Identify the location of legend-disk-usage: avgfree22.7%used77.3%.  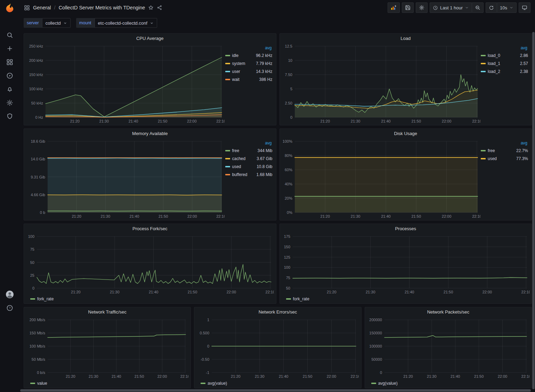
(505, 178).